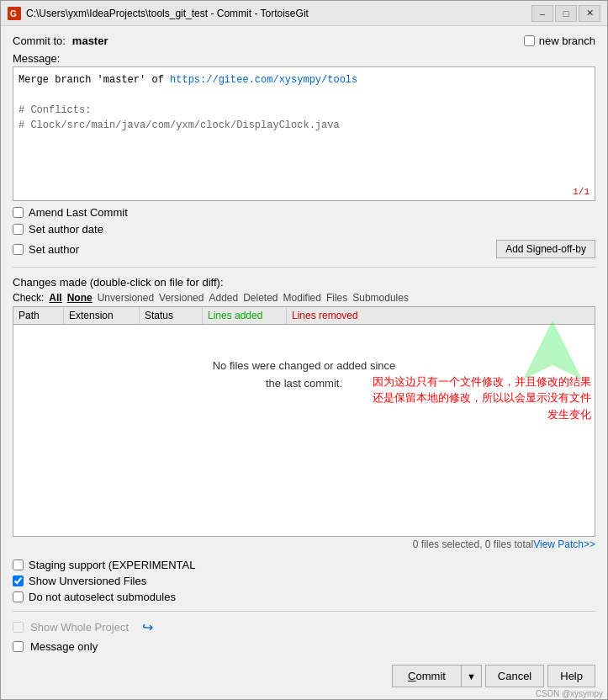 The width and height of the screenshot is (608, 700). I want to click on do-not-autoselect-checkbox, so click(19, 597).